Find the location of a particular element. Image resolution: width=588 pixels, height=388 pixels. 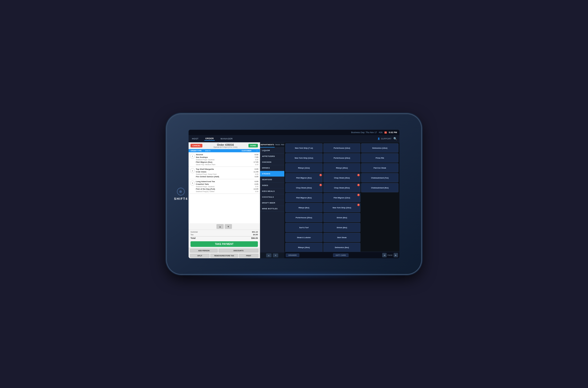

order-number-status: #26 is located at coordinates (381, 132).